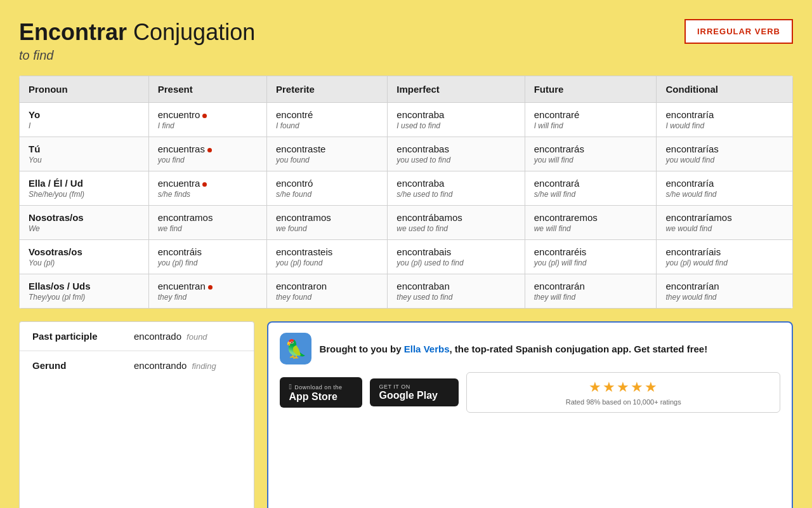 The height and width of the screenshot is (508, 812). Describe the element at coordinates (406, 41) in the screenshot. I see `page-header: Encontrar Conjugation to find IRREGULAR …` at that location.